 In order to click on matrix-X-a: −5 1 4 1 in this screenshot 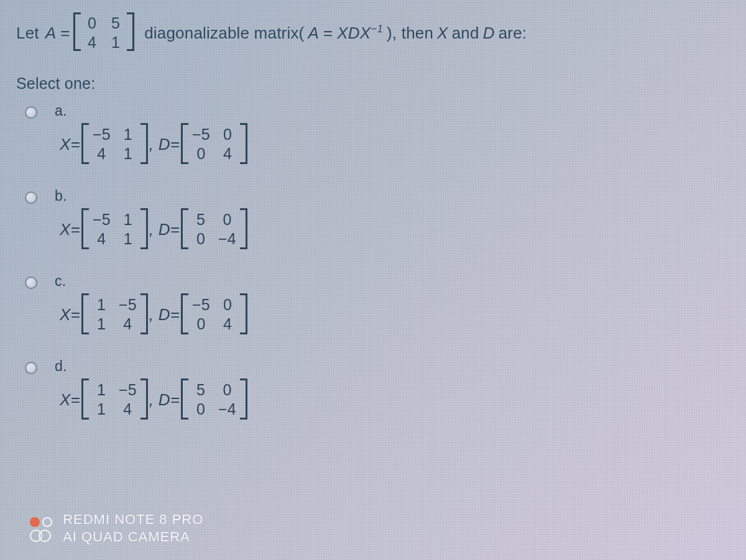, I will do `click(114, 144)`.